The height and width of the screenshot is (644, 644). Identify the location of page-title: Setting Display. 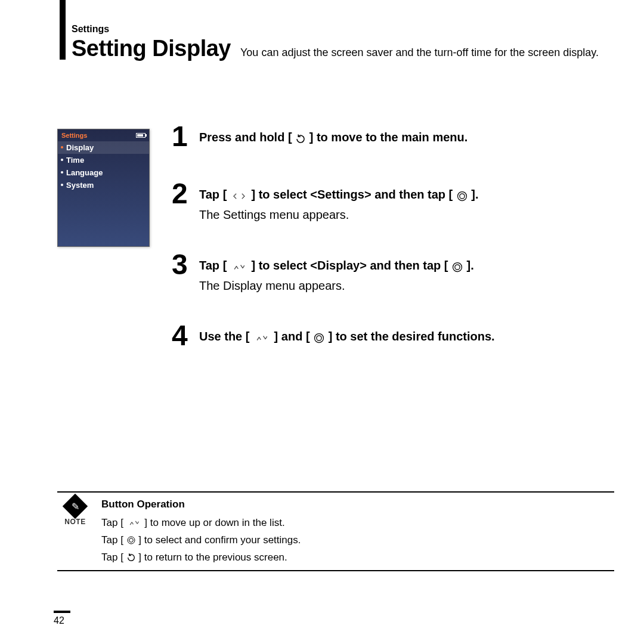
(151, 49).